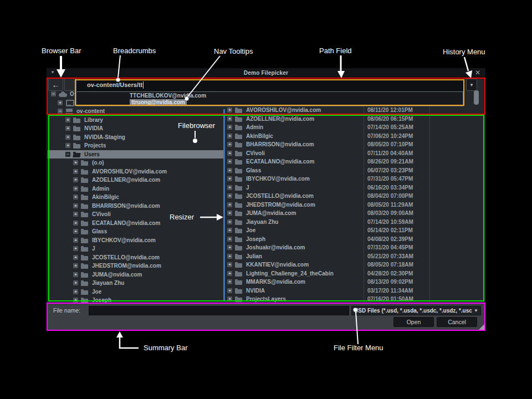 The width and height of the screenshot is (532, 399). What do you see at coordinates (477, 98) in the screenshot?
I see `scrollbar-thumb` at bounding box center [477, 98].